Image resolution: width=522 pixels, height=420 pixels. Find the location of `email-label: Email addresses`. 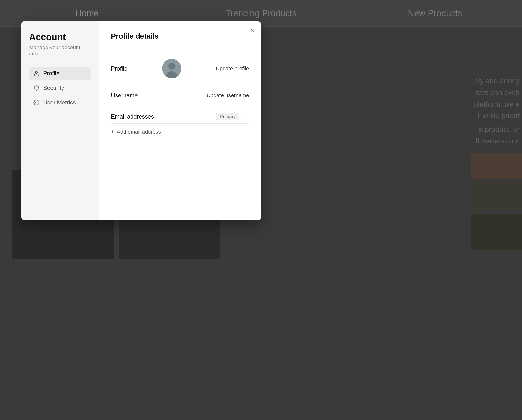

email-label: Email addresses is located at coordinates (132, 117).